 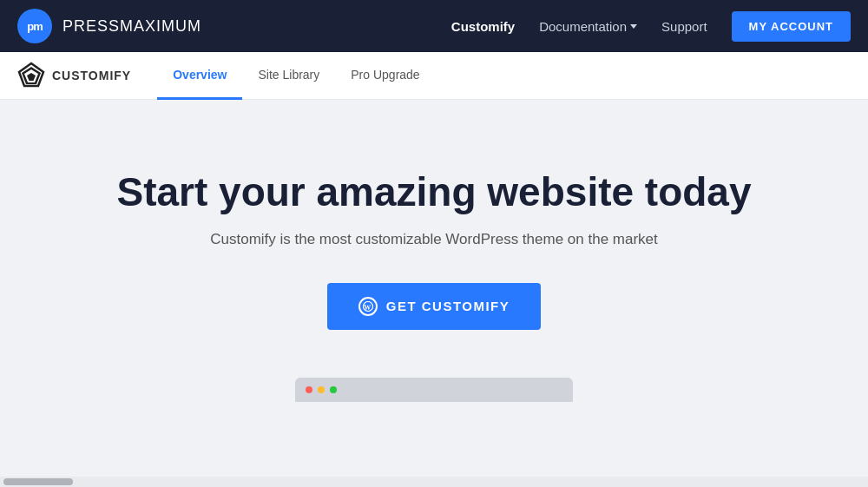 What do you see at coordinates (634, 26) in the screenshot?
I see `chevron-down-icon` at bounding box center [634, 26].